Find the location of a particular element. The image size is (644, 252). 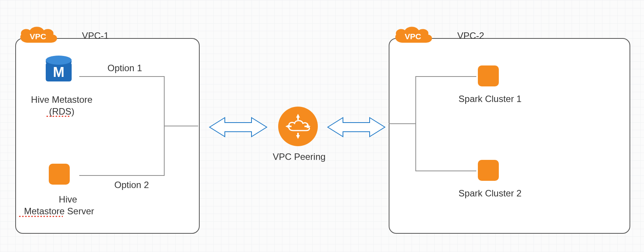

vpc1-badge-text: VPC is located at coordinates (38, 37).